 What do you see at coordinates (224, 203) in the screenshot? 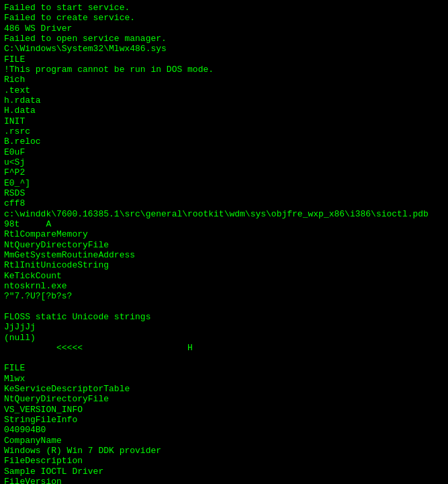
I see `terminal-line: cff8` at bounding box center [224, 203].